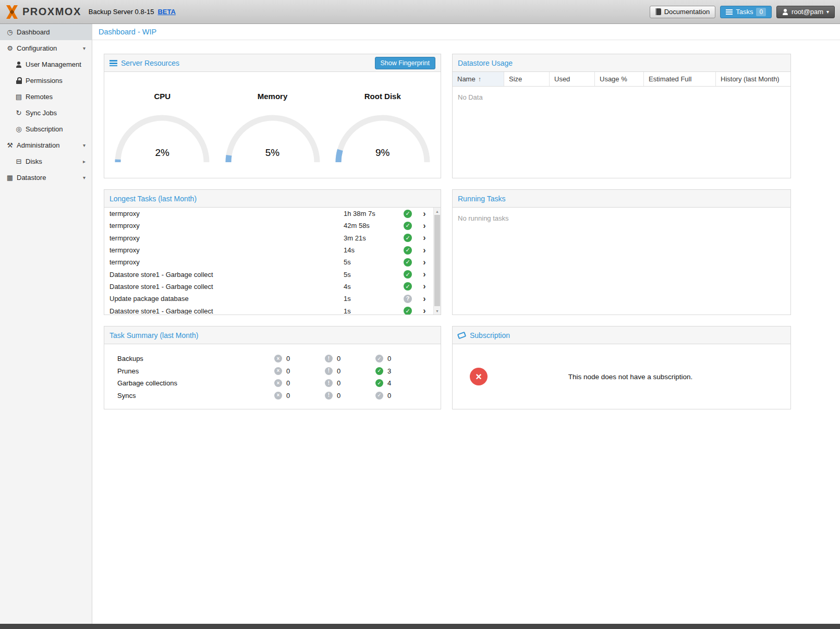 This screenshot has height=629, width=840. Describe the element at coordinates (479, 79) in the screenshot. I see `column-header-name: Name↑` at that location.